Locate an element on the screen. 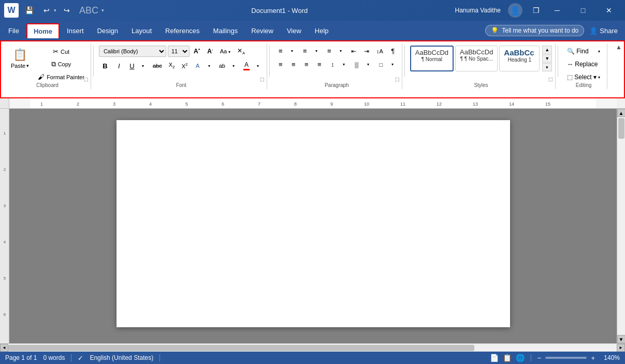  menu-references: References is located at coordinates (182, 31).